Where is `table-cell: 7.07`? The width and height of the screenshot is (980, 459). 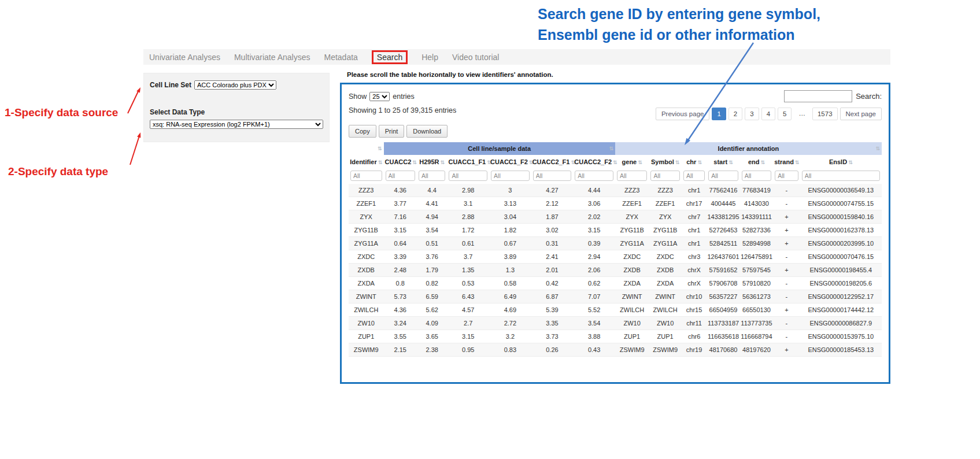 table-cell: 7.07 is located at coordinates (594, 297).